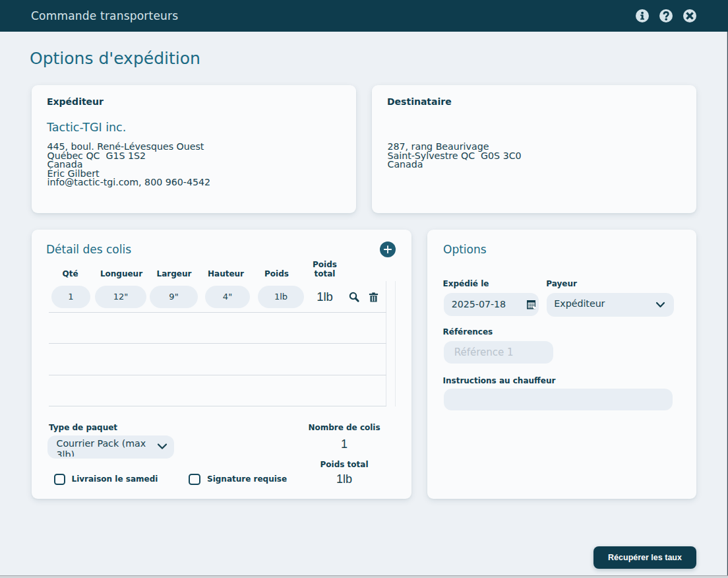  Describe the element at coordinates (645, 558) in the screenshot. I see `get-rates-button: Récupérer les taux` at that location.